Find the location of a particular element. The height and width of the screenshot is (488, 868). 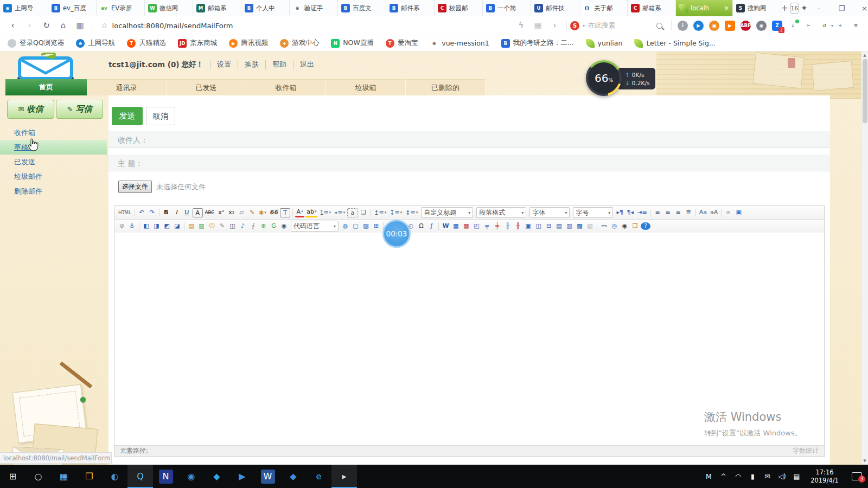

minimize-button: – is located at coordinates (819, 8).